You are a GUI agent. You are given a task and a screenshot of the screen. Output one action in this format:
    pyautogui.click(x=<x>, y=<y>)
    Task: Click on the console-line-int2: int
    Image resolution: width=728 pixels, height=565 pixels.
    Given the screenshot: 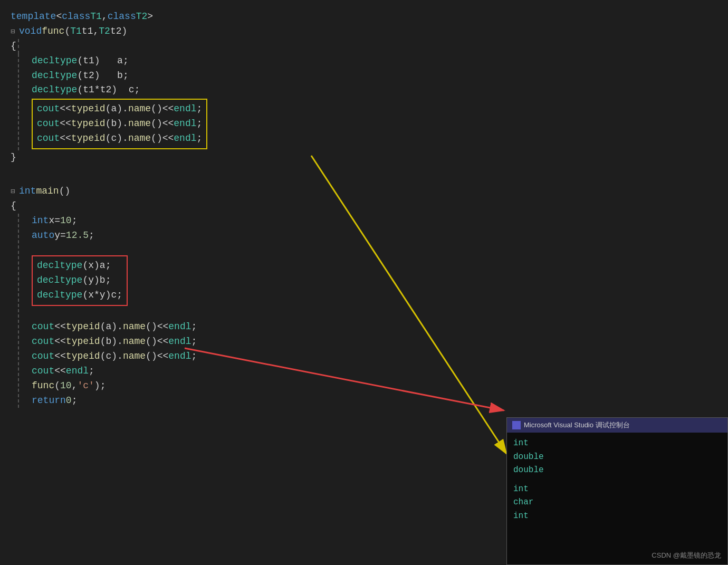 What is the action you would take?
    pyautogui.click(x=617, y=490)
    